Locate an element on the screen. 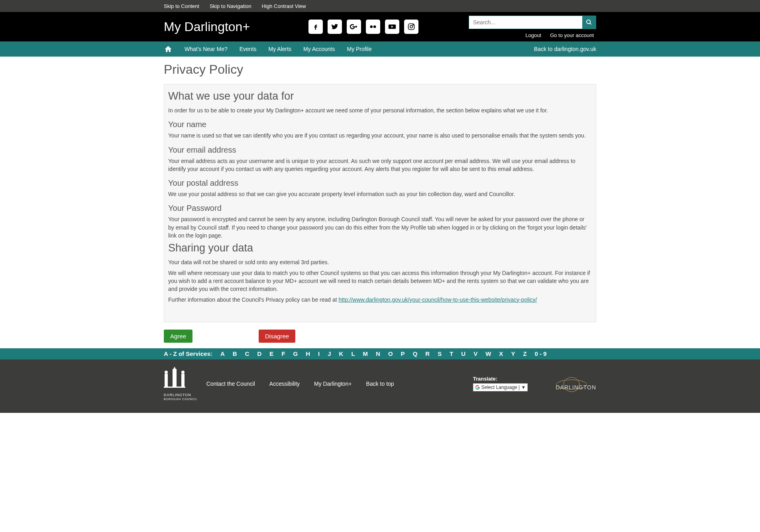  further-info-paragraph: Further information about the Council's … is located at coordinates (380, 300).